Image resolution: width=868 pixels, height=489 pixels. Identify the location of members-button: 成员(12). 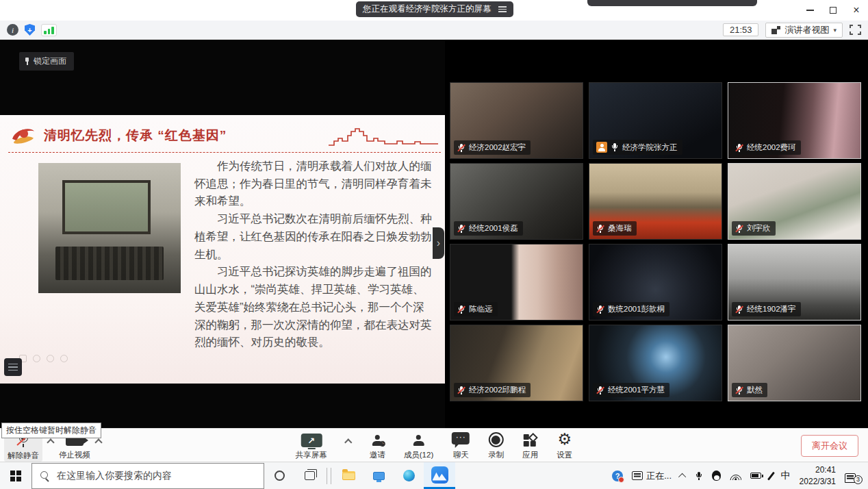
(419, 446).